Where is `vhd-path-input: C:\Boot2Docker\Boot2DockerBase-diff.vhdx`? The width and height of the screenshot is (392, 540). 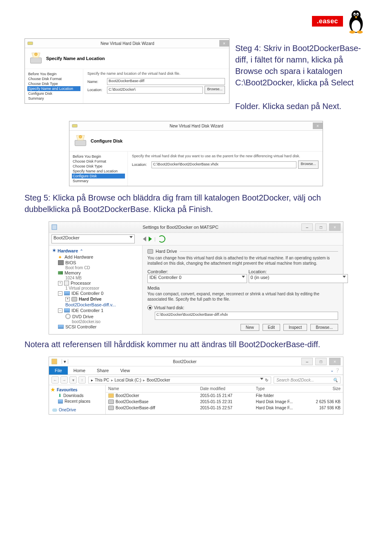 vhd-path-input: C:\Boot2Docker\Boot2DockerBase-diff.vhdx is located at coordinates (247, 316).